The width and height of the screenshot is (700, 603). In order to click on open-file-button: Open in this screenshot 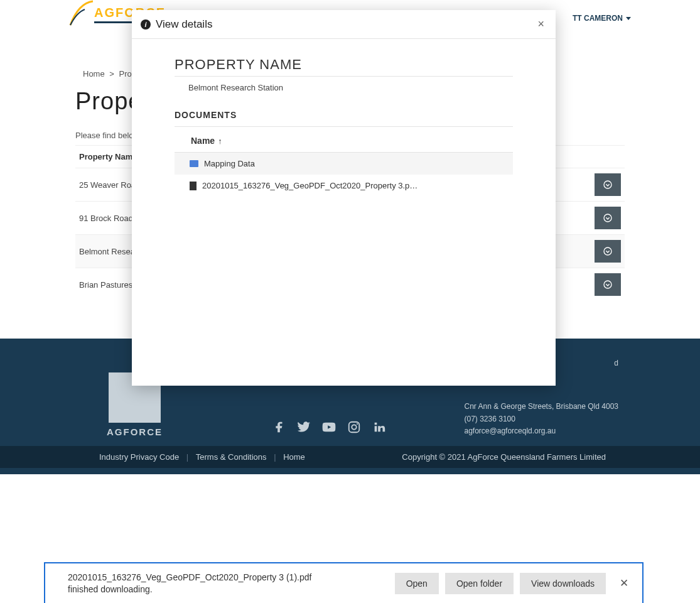, I will do `click(417, 584)`.